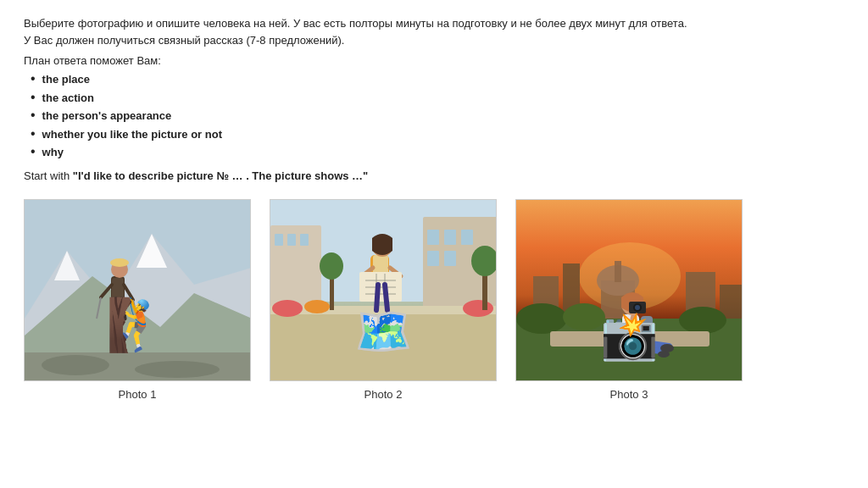  Describe the element at coordinates (137, 395) in the screenshot. I see `photo-label-1: Photo 1` at that location.